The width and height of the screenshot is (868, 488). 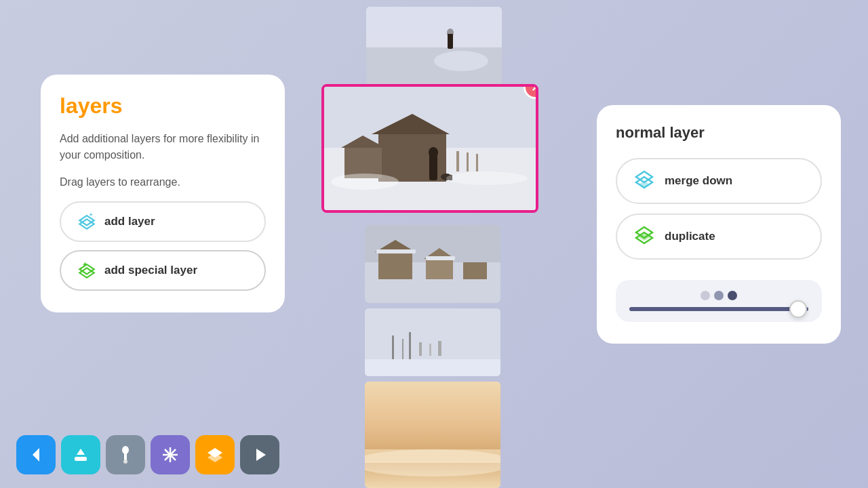 I want to click on add-special-layer-label: add special layer, so click(x=151, y=270).